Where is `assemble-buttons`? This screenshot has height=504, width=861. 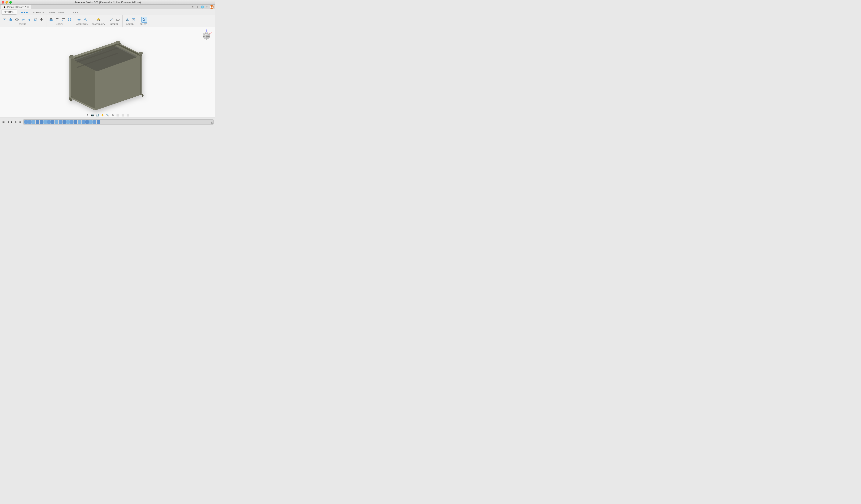 assemble-buttons is located at coordinates (82, 20).